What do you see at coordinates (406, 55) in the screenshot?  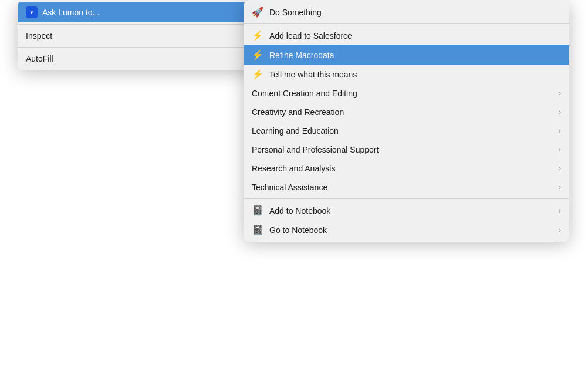 I see `menu-item-refine-macrodata: ⚡ Refine Macrodata` at bounding box center [406, 55].